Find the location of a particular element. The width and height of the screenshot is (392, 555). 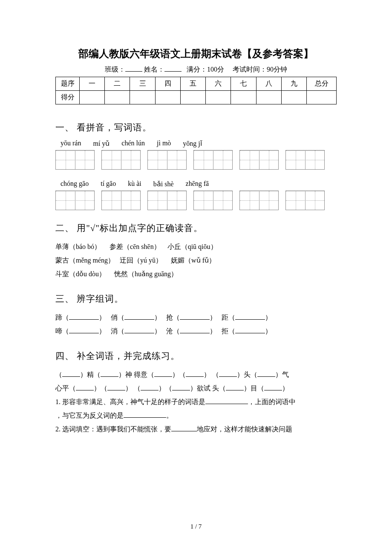

txt: ） （ is located at coordinates (211, 374).